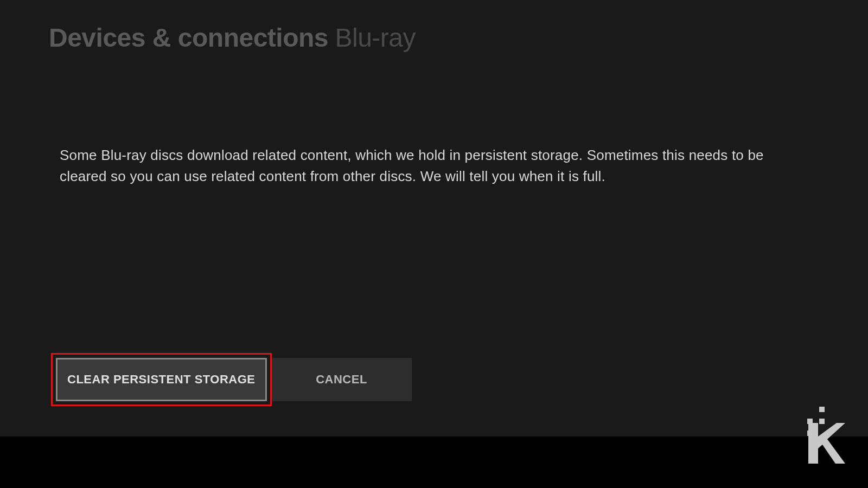 The width and height of the screenshot is (868, 488). Describe the element at coordinates (434, 462) in the screenshot. I see `bottom-bar` at that location.